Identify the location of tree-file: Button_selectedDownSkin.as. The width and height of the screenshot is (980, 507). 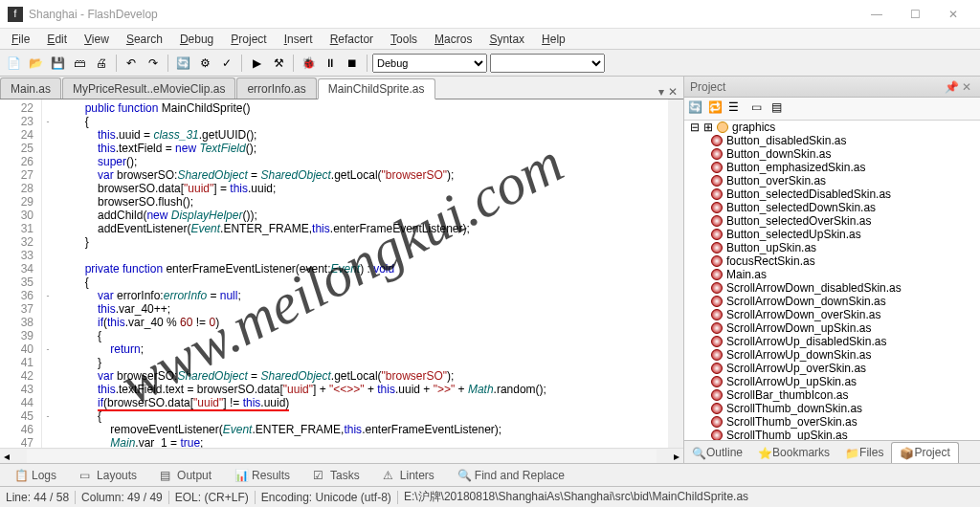
(833, 208).